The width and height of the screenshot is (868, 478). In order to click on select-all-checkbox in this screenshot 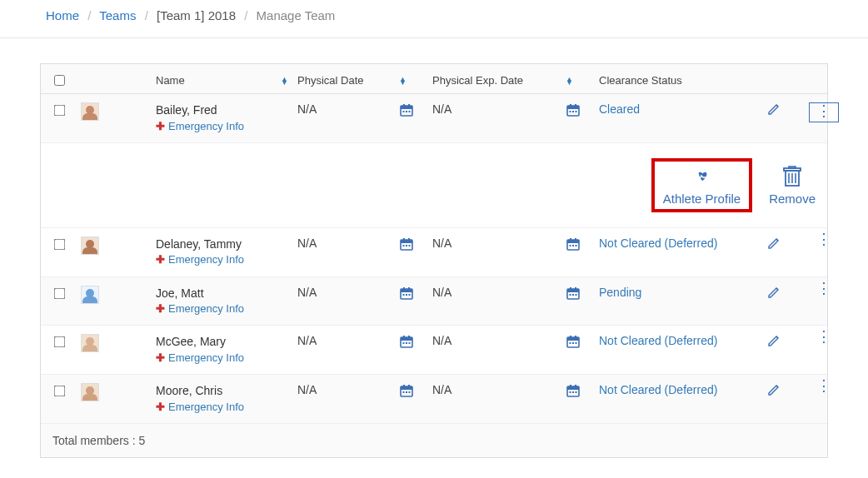, I will do `click(66, 80)`.